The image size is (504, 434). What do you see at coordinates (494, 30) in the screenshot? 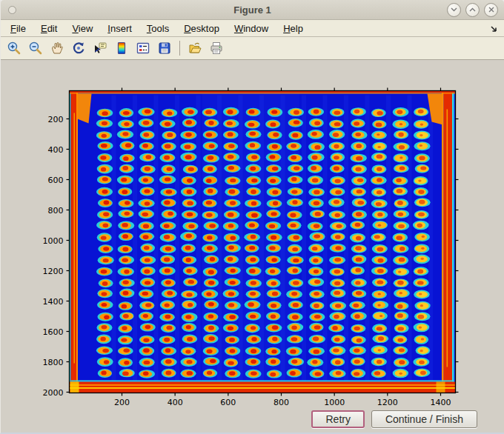
I see `dock-figure-icon` at bounding box center [494, 30].